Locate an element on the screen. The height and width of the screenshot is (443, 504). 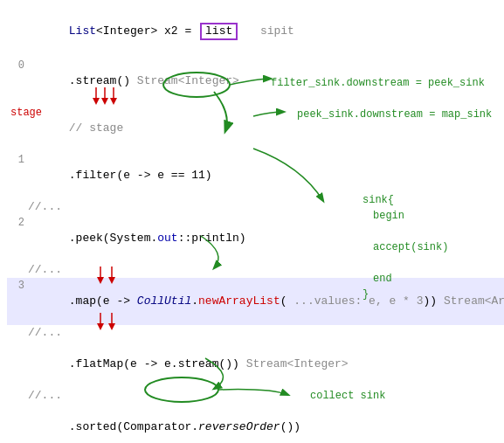
sink-open: sink{ is located at coordinates (405, 200).